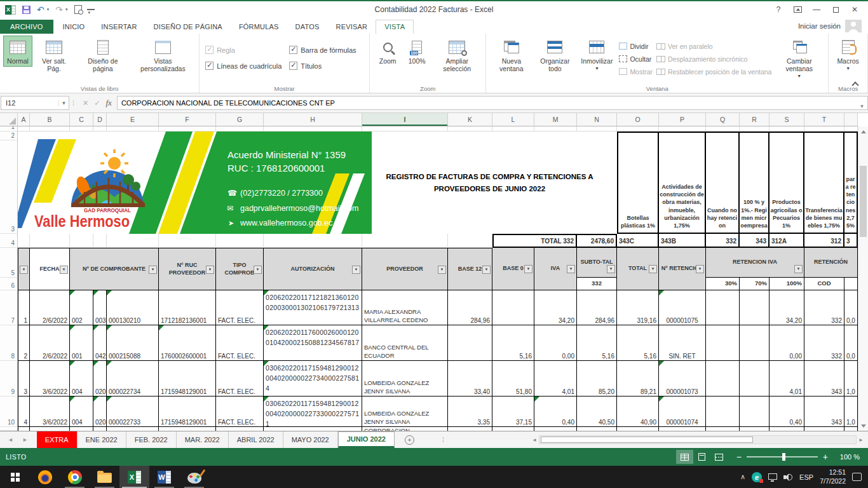 The width and height of the screenshot is (868, 488). What do you see at coordinates (114, 269) in the screenshot?
I see `header-comprobante: Nº DE COMPROBANTE` at bounding box center [114, 269].